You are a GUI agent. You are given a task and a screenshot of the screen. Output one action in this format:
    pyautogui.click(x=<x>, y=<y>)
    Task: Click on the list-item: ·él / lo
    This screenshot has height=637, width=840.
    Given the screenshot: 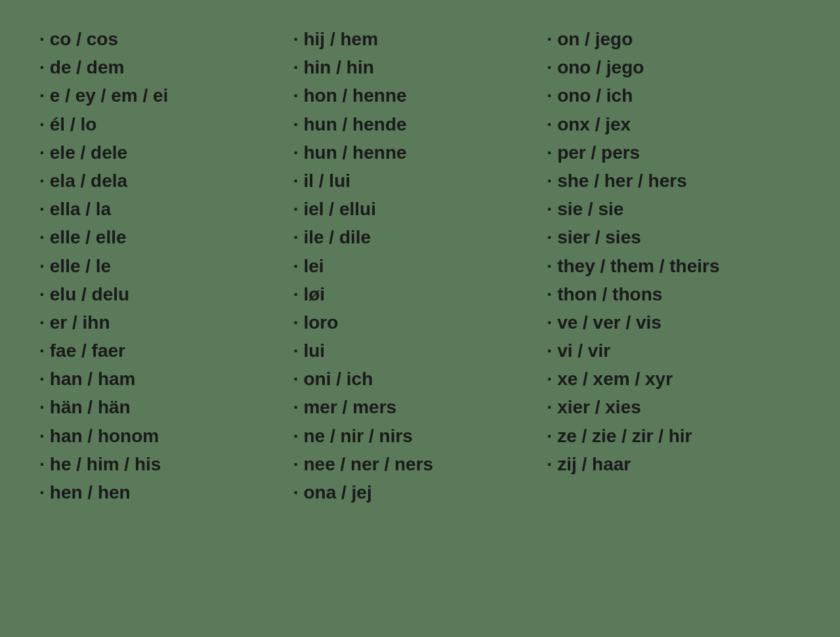 What is the action you would take?
    pyautogui.click(x=167, y=125)
    